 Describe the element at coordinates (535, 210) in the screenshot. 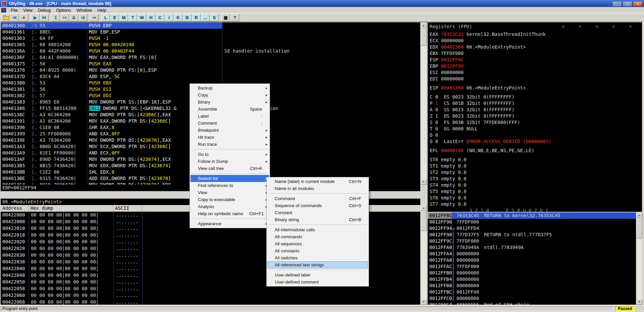

I see `register-line: 3 2 1 0 E S P U O Z D I` at that location.